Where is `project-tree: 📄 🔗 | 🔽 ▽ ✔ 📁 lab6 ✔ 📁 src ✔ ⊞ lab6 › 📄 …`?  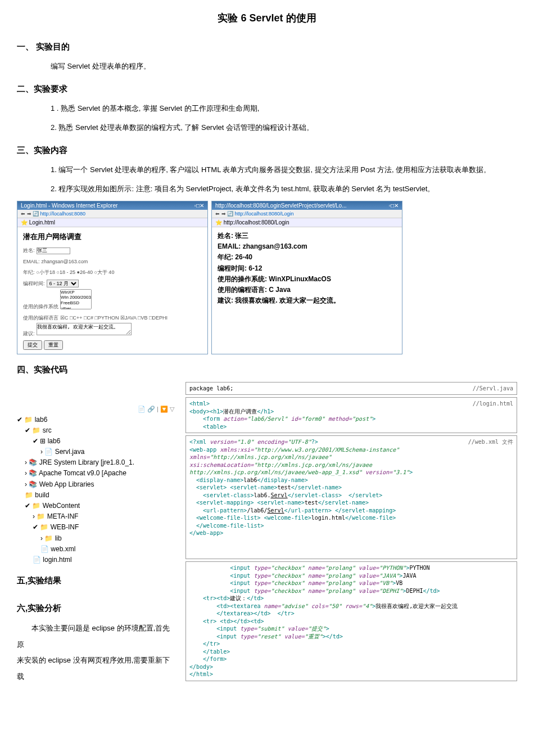
project-tree: 📄 🔗 | 🔽 ▽ ✔ 📁 lab6 ✔ 📁 src ✔ ⊞ lab6 › 📄 … is located at coordinates (96, 485).